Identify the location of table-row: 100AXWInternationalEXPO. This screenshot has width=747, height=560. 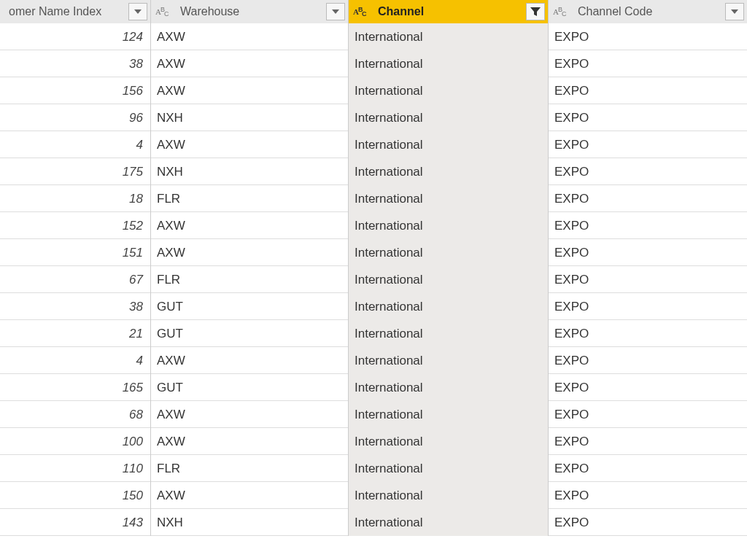
(374, 442).